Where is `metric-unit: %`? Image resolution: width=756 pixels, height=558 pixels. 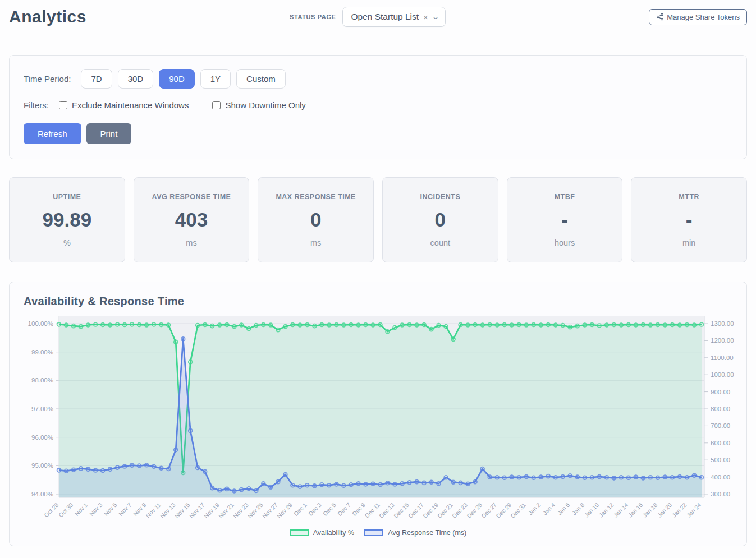 metric-unit: % is located at coordinates (67, 243).